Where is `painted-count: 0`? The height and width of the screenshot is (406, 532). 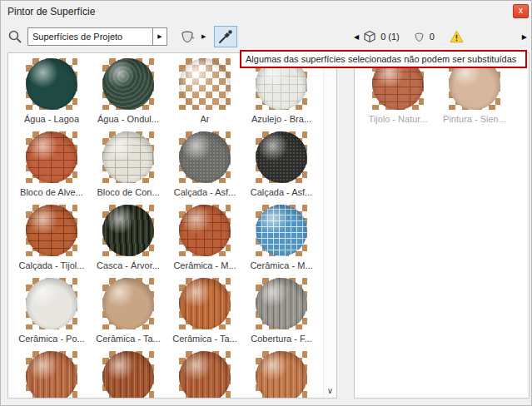 painted-count: 0 is located at coordinates (432, 37).